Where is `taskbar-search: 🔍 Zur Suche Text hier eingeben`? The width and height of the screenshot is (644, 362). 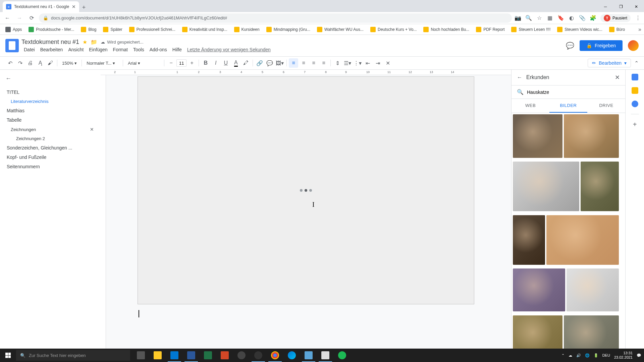 taskbar-search: 🔍 Zur Suche Text hier eingeben is located at coordinates (73, 355).